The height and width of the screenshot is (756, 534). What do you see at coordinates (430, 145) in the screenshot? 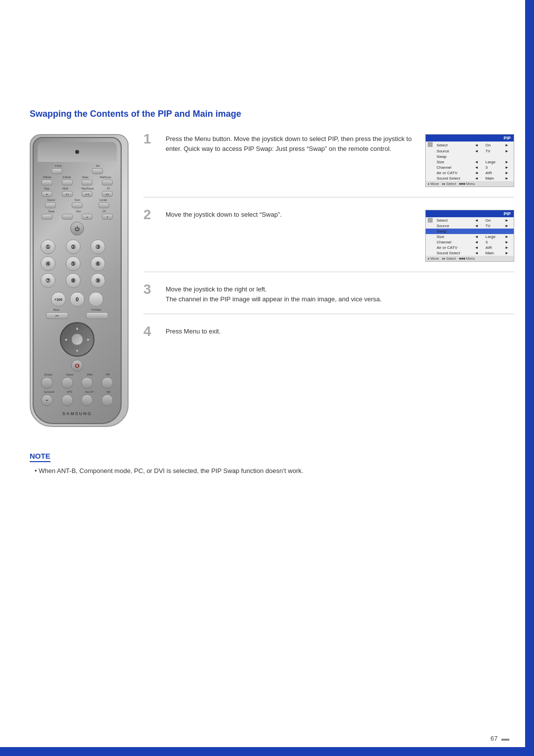
I see `pip-icon-cell` at bounding box center [430, 145].